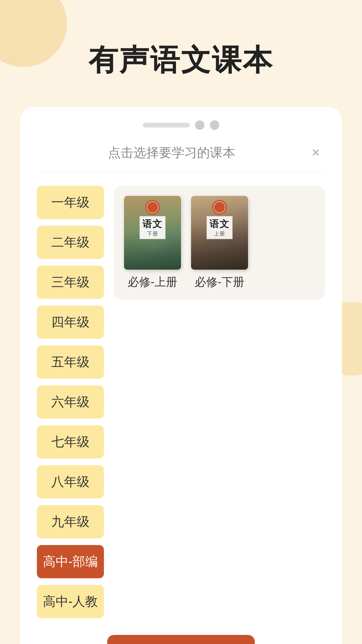 This screenshot has height=644, width=362. Describe the element at coordinates (220, 234) in the screenshot. I see `book-label-sub-2: 上册` at that location.